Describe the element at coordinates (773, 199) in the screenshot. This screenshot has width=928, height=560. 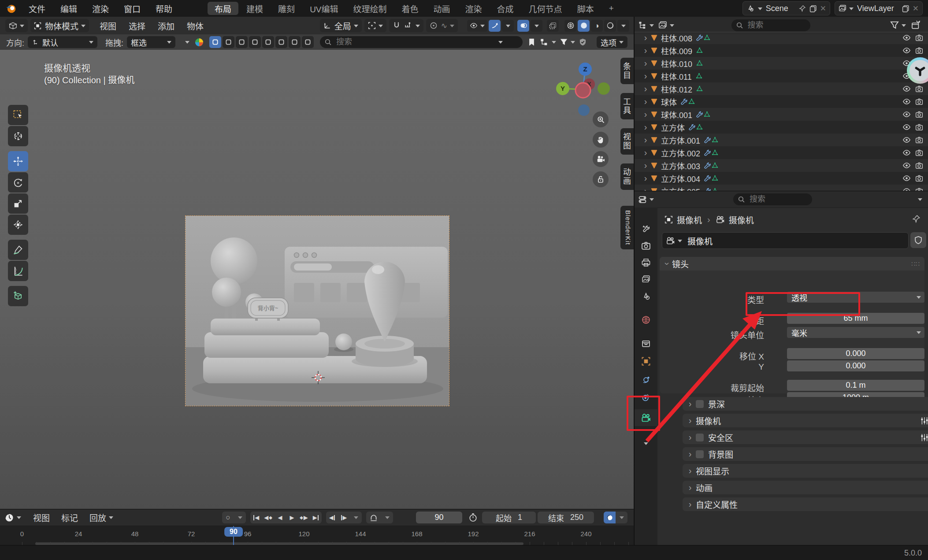
I see `properties-search` at that location.